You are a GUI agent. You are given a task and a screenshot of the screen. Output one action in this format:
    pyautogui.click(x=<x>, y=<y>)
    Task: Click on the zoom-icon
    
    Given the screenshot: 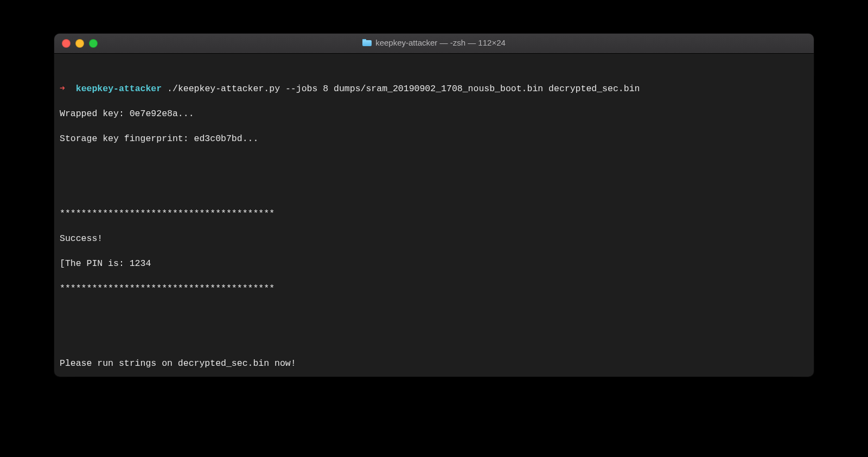 What is the action you would take?
    pyautogui.click(x=93, y=43)
    